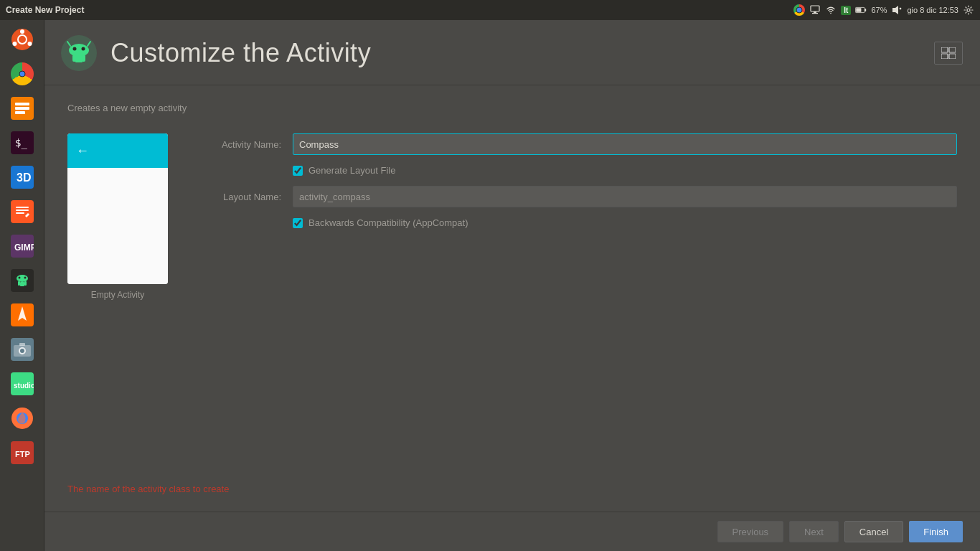 The width and height of the screenshot is (980, 551). Describe the element at coordinates (118, 217) in the screenshot. I see `activity-preview: ← Empty Activity` at that location.